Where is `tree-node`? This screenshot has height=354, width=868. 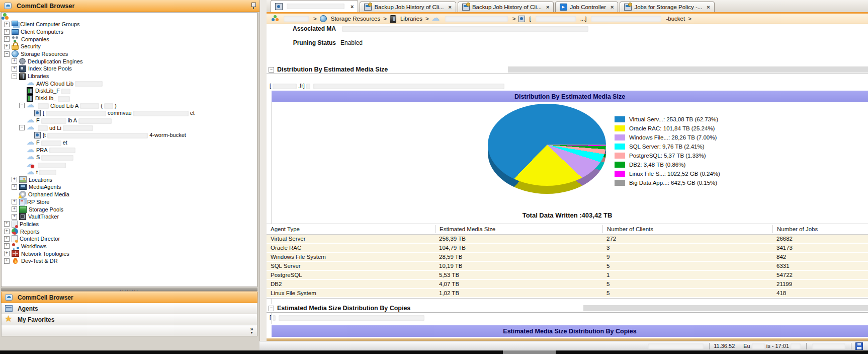
tree-node is located at coordinates (129, 165).